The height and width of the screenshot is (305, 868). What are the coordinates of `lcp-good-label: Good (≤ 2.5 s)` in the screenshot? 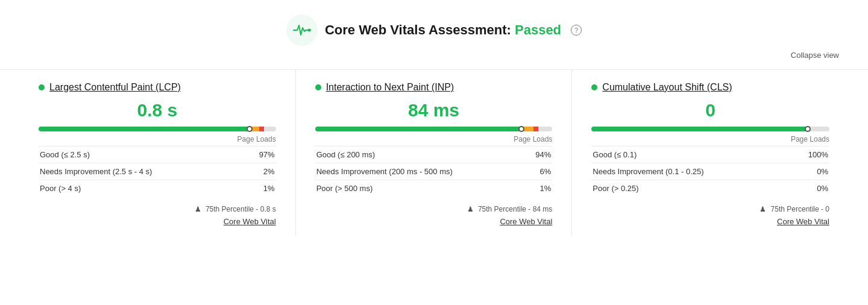 It's located at (141, 155).